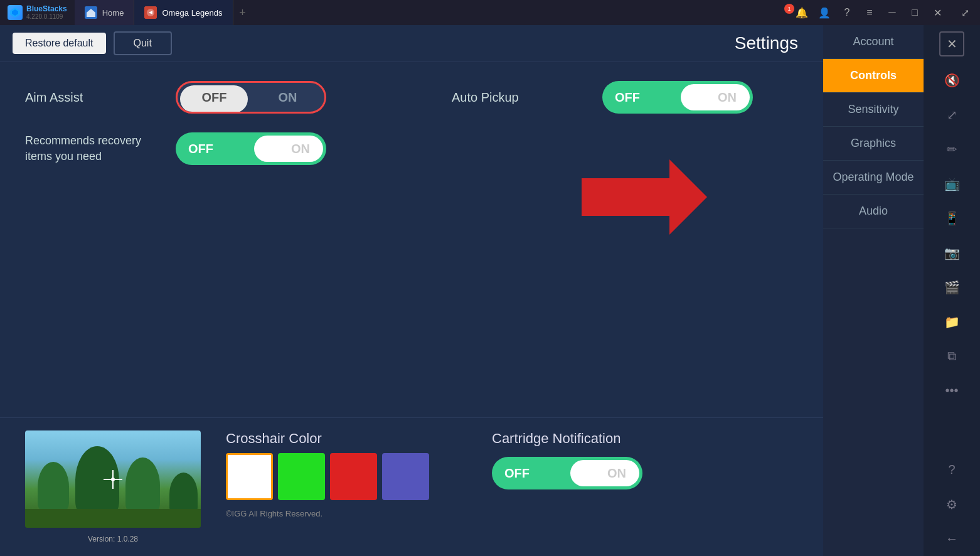  I want to click on tab-home: Home, so click(105, 13).